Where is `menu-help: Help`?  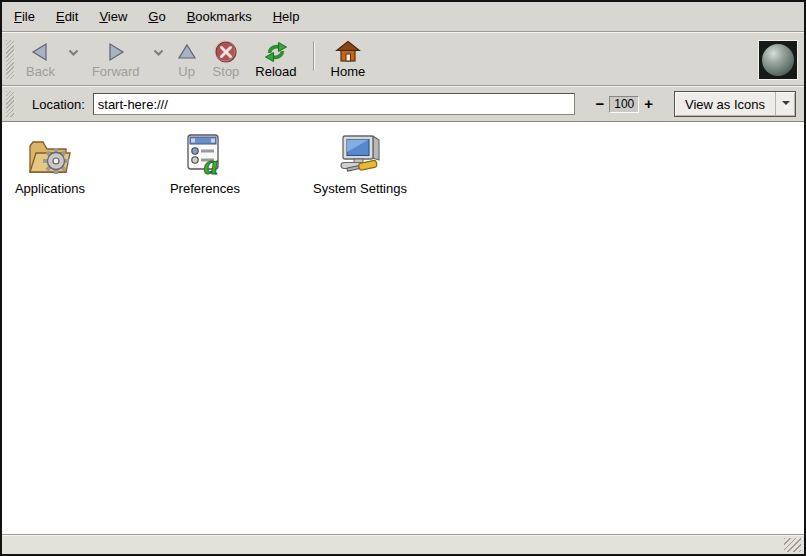
menu-help: Help is located at coordinates (286, 16).